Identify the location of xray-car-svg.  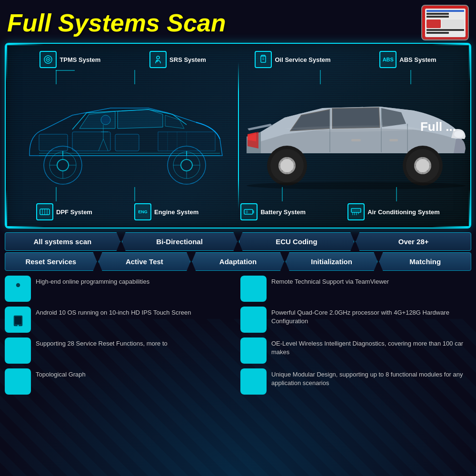
(125, 137).